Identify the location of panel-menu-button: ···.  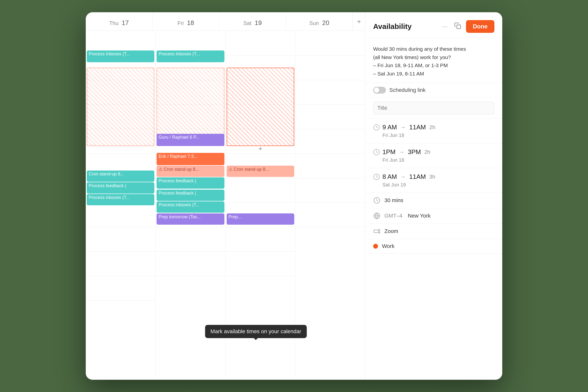
(445, 26).